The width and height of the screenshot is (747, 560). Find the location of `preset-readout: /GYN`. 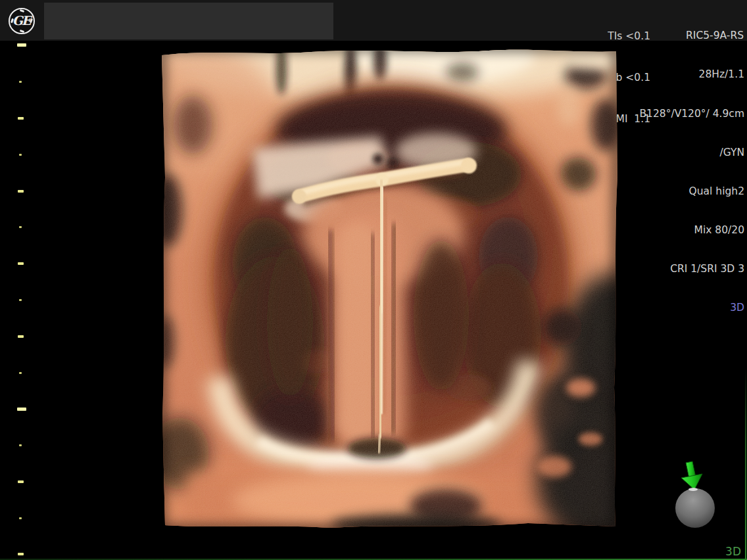

preset-readout: /GYN is located at coordinates (692, 153).